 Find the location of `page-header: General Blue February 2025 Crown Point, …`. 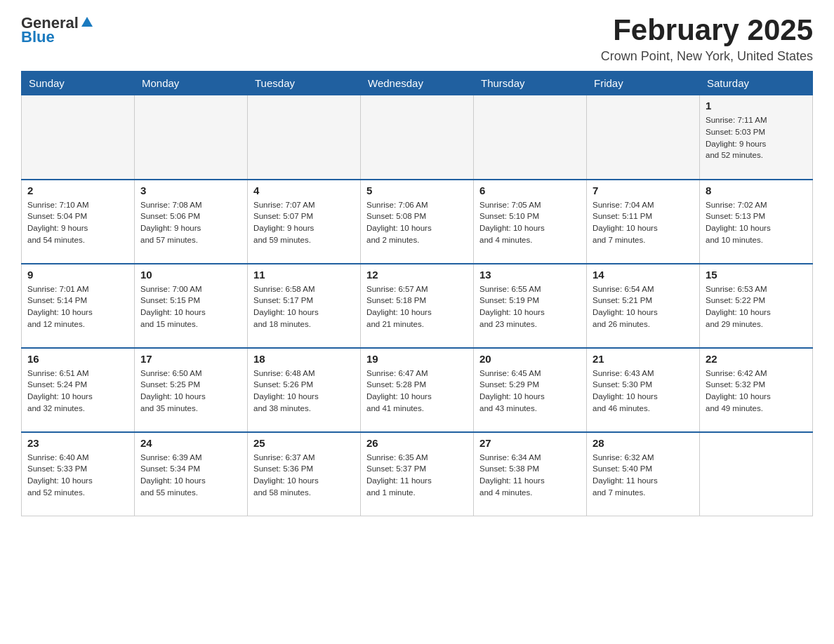

page-header: General Blue February 2025 Crown Point, … is located at coordinates (417, 39).